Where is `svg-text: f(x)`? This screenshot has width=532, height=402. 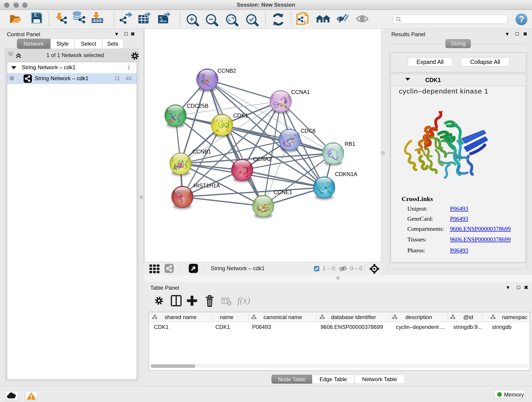 svg-text: f(x) is located at coordinates (244, 300).